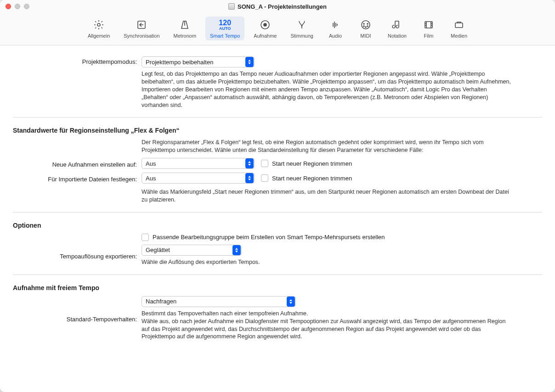 The width and height of the screenshot is (555, 392). I want to click on tab-stimmung: Stimmung, so click(302, 28).